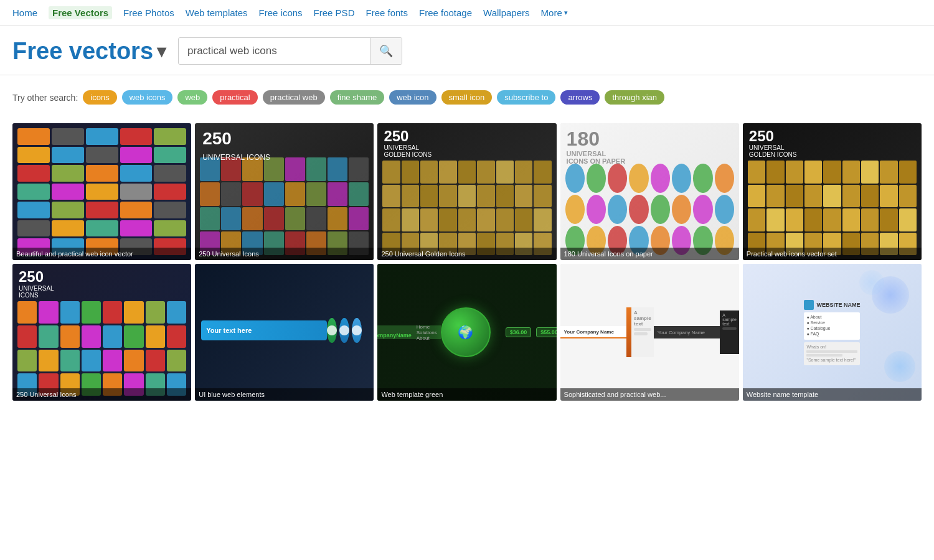 The image size is (934, 560). What do you see at coordinates (467, 332) in the screenshot?
I see `grid-item-8: ● CompanyName Home Solutions About 🌍 $36…` at bounding box center [467, 332].